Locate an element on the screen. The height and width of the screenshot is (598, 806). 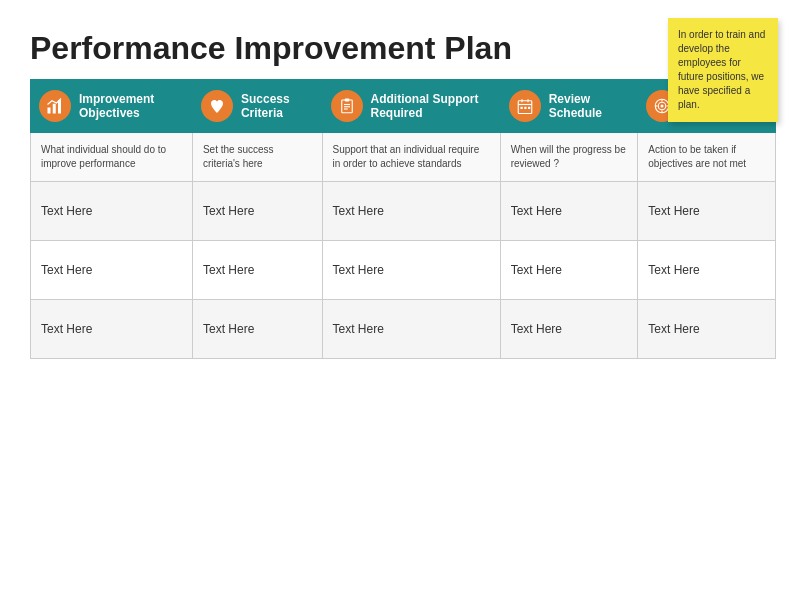
row2-col5: Text Here is located at coordinates (707, 270).